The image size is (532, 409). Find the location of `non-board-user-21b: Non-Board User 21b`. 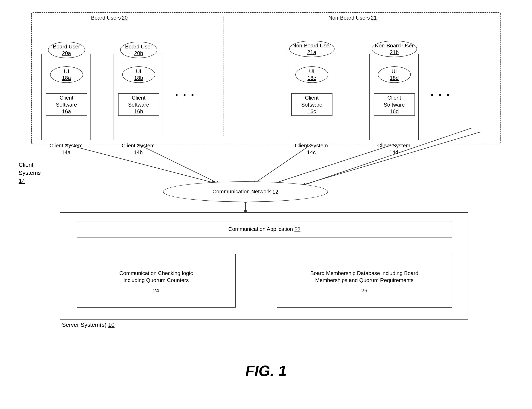

non-board-user-21b: Non-Board User 21b is located at coordinates (394, 49).